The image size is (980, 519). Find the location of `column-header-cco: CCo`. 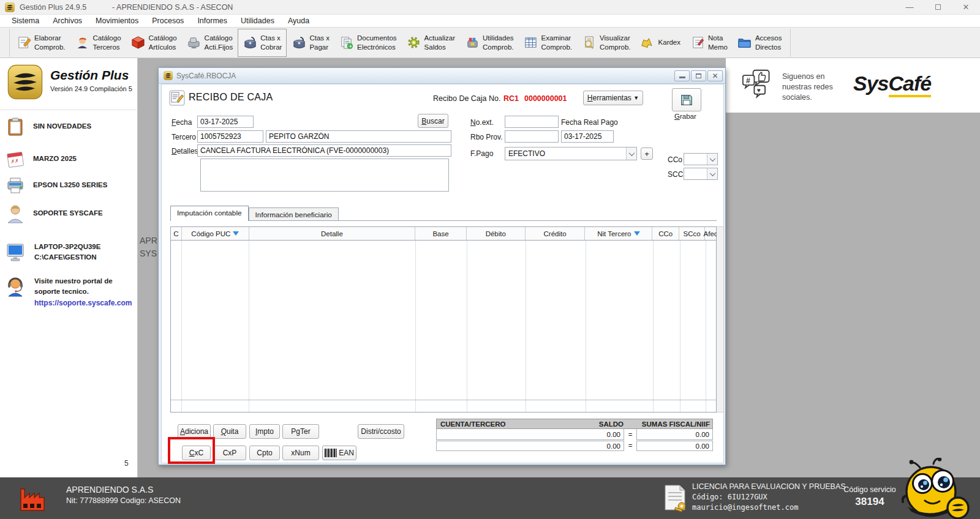

column-header-cco: CCo is located at coordinates (666, 234).